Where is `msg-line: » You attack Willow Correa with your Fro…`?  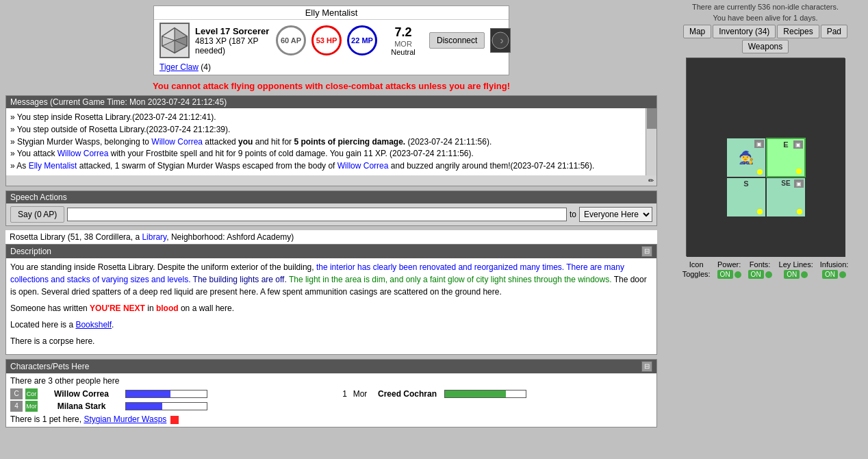
msg-line: » You attack Willow Correa with your Fro… is located at coordinates (326, 153).